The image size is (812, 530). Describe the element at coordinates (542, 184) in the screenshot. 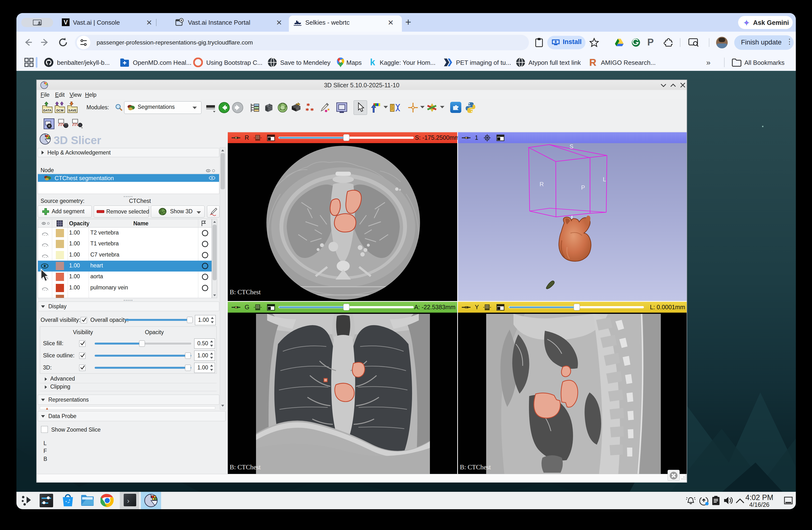

I see `svg-text: R` at that location.